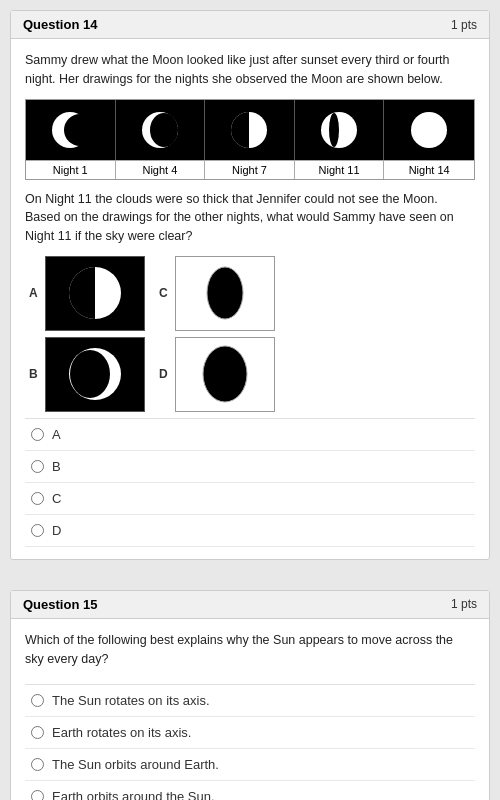 The height and width of the screenshot is (800, 500). Describe the element at coordinates (340, 130) in the screenshot. I see `moon-night11-img` at that location.